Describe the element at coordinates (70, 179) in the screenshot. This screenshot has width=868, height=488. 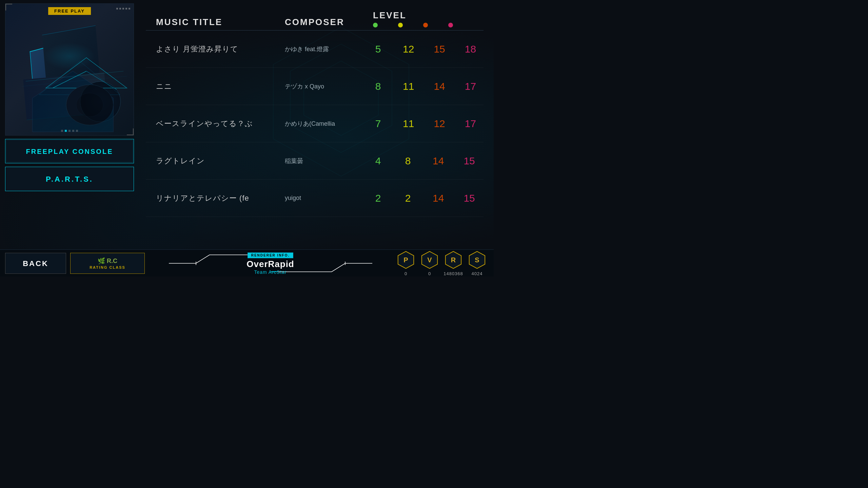
I see `parts-button: P.A.R.T.S.` at that location.